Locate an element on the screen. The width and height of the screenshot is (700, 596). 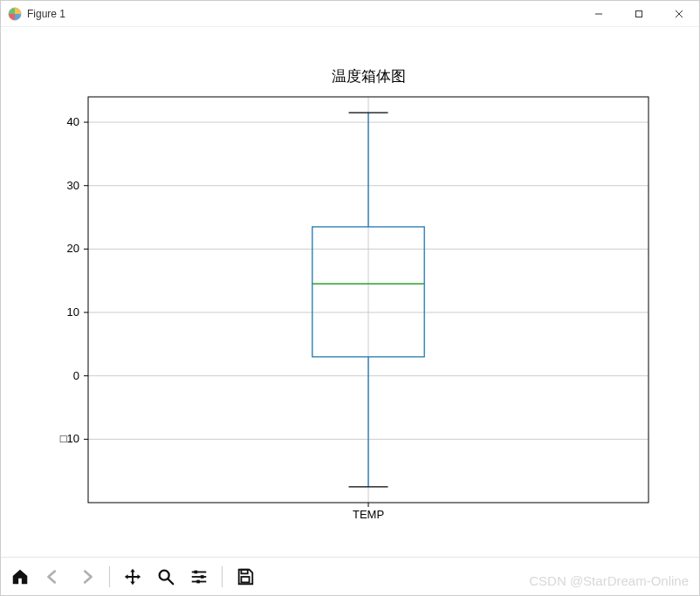
y-tick-label: 0 is located at coordinates (77, 375).